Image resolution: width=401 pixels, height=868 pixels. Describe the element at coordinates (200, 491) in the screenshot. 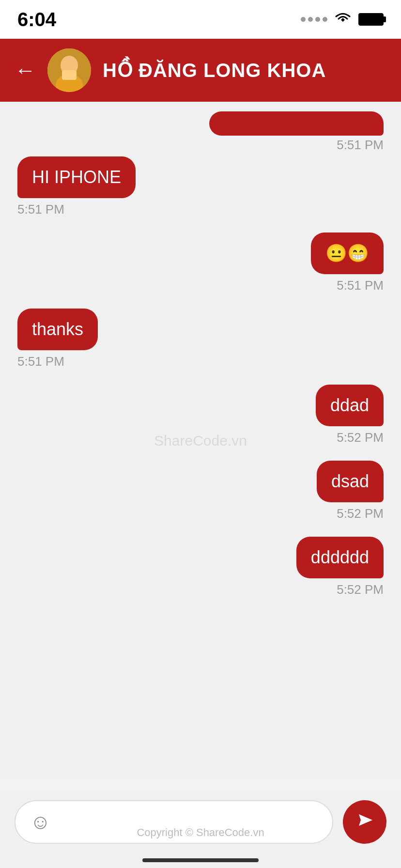

I see `message-row: dsad 5:52 PM` at that location.